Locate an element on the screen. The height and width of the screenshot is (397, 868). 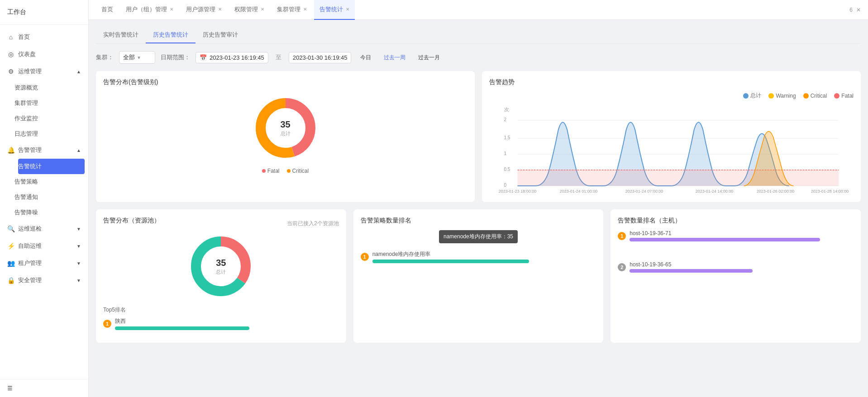
trend-legend: 总计 Warning Critical Fatal is located at coordinates (672, 96).